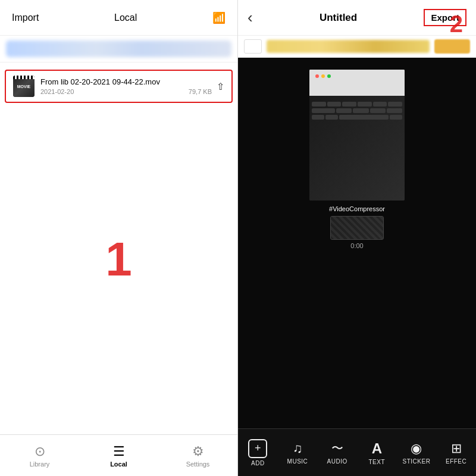  I want to click on add-icon: +, so click(258, 449).